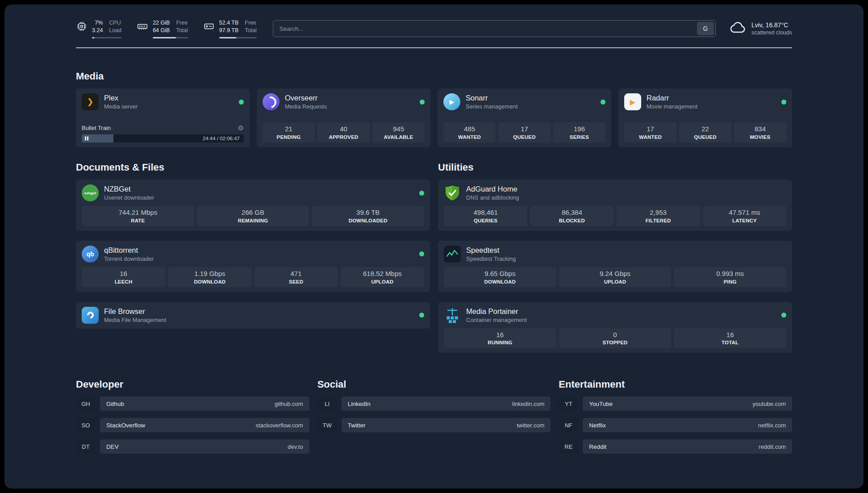 The image size is (868, 493). Describe the element at coordinates (615, 328) in the screenshot. I see `service-card-portainer: Media Portainer Container management 16 …` at that location.